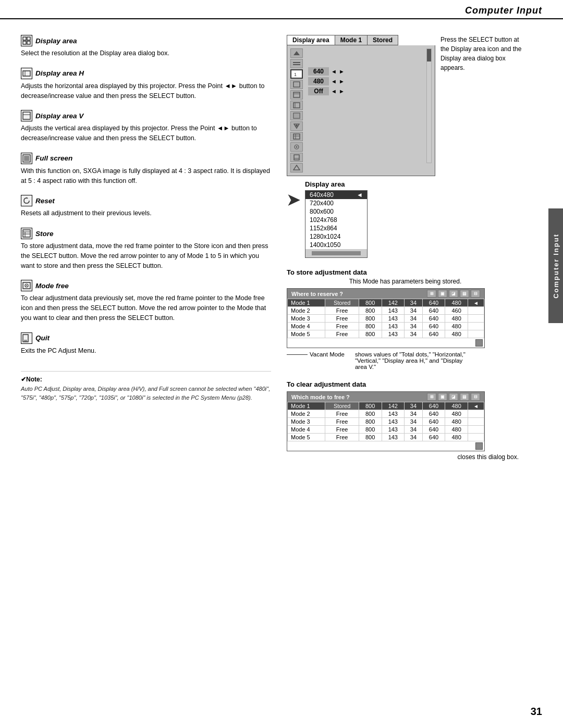  Describe the element at coordinates (386, 438) in the screenshot. I see `clear-mode-5-row: Mode 5 Free 800 143 34 640 480` at that location.